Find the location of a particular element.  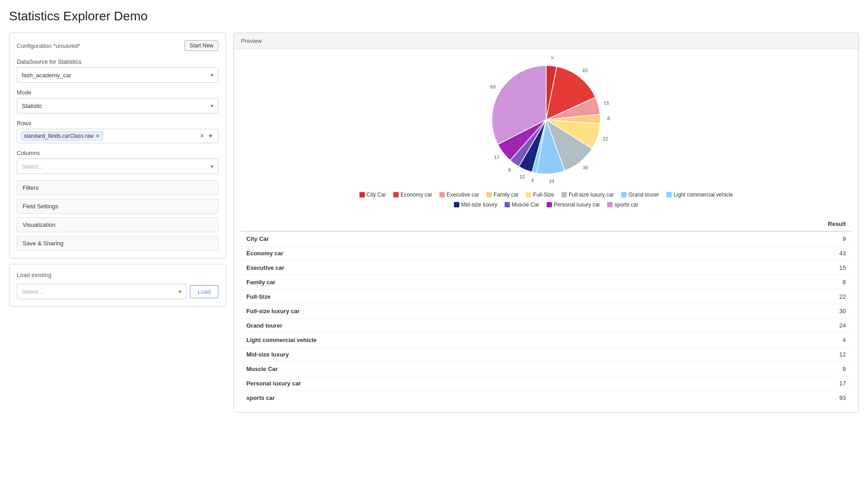

columns-select: Select... ▼ is located at coordinates (118, 166).